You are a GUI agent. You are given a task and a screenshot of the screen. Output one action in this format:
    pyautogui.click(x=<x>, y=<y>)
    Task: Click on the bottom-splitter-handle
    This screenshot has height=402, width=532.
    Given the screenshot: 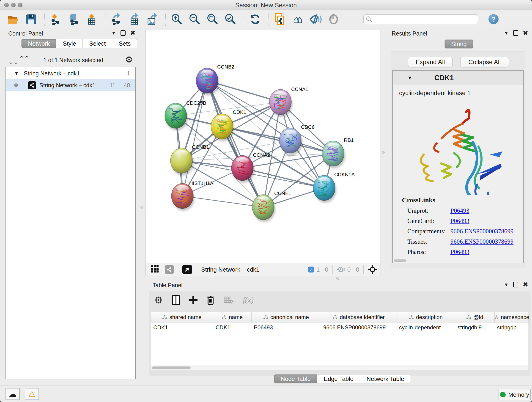 What is the action you would take?
    pyautogui.click(x=338, y=278)
    